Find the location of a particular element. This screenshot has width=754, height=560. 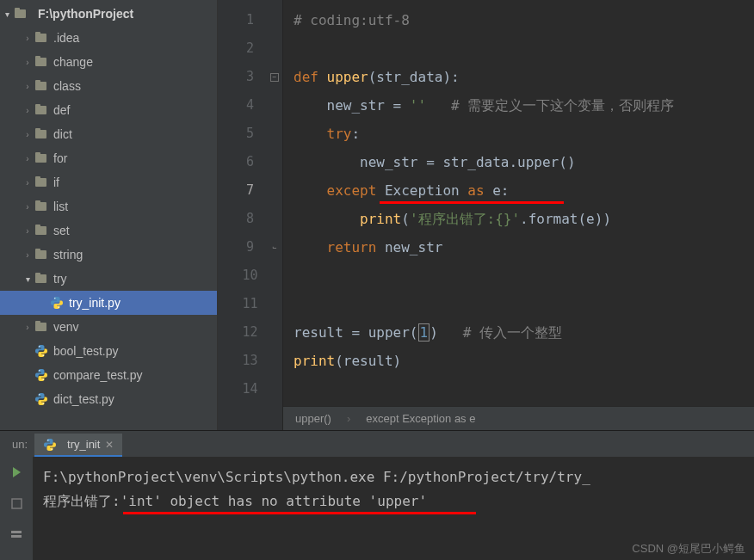

close-icon: ✕ is located at coordinates (109, 445).